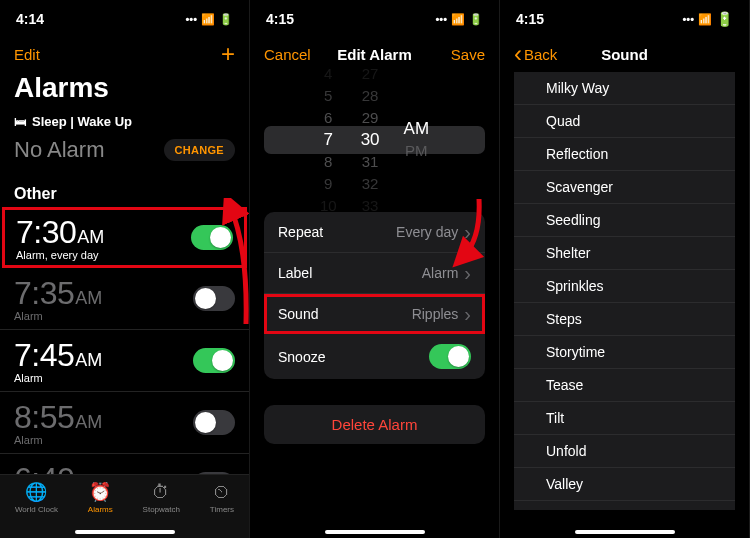 This screenshot has height=538, width=750. What do you see at coordinates (161, 492) in the screenshot?
I see `stopwatch-icon: ⏱` at bounding box center [161, 492].